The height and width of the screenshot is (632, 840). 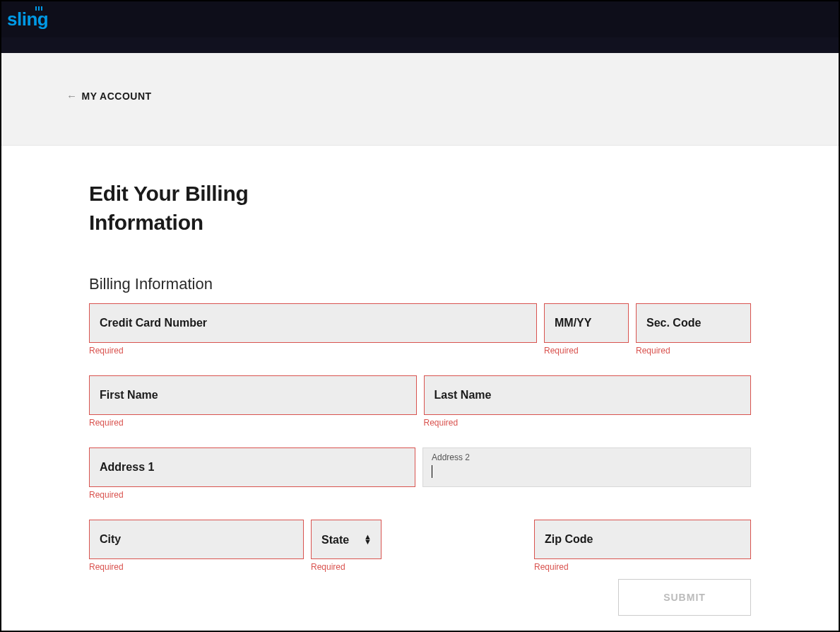 What do you see at coordinates (252, 467) in the screenshot?
I see `addr1-field-wrap: Required` at bounding box center [252, 467].